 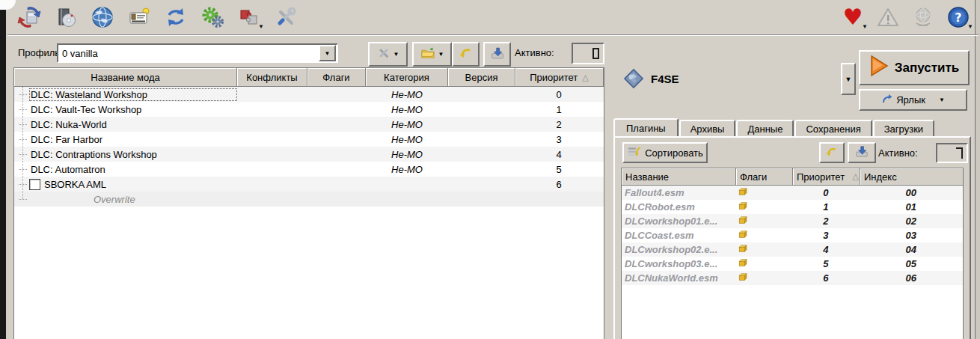 What do you see at coordinates (407, 78) in the screenshot?
I see `col-category: Категория` at bounding box center [407, 78].